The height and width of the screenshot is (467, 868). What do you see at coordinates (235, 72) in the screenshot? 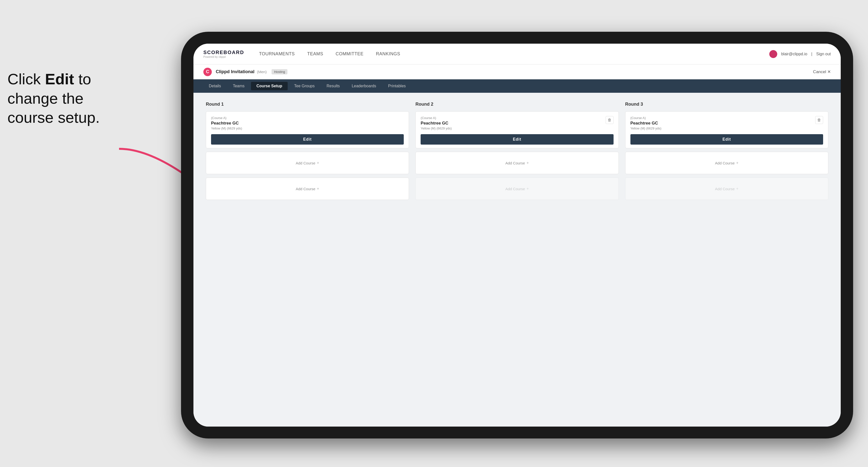
I see `tournament-name: Clippd Invitational` at bounding box center [235, 72].